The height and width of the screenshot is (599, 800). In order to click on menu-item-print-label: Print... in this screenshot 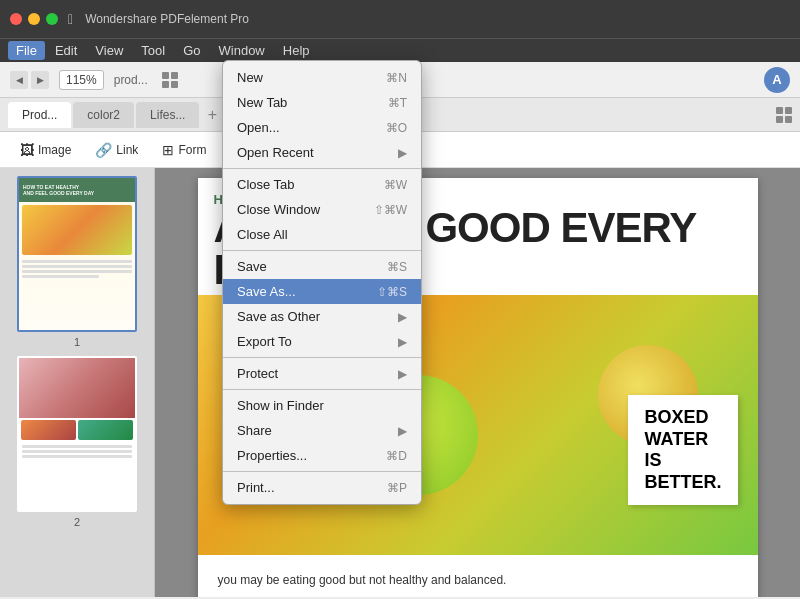, I will do `click(312, 488)`.